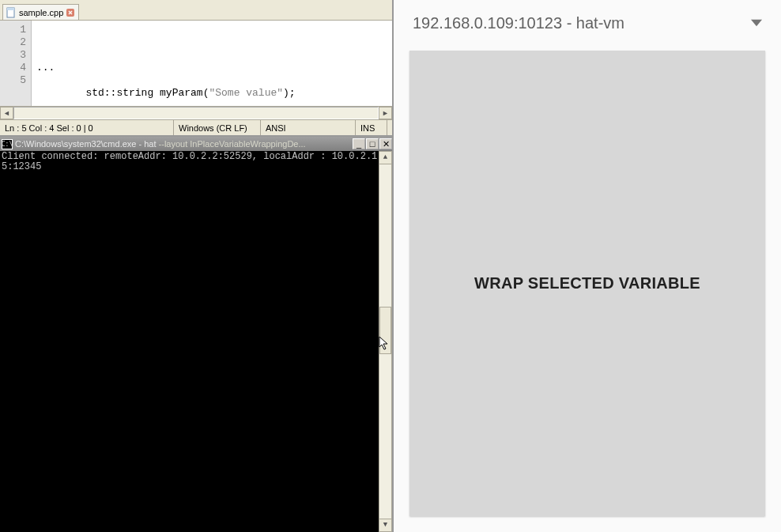  Describe the element at coordinates (386, 525) in the screenshot. I see `scroll-down-button: ▼` at that location.